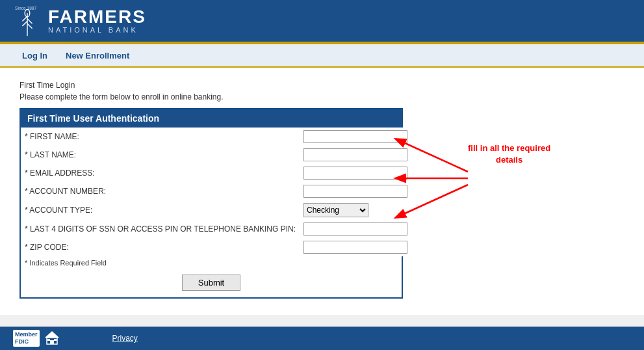 This screenshot has width=644, height=350. What do you see at coordinates (160, 173) in the screenshot?
I see `email-label: * EMAIL ADDRESS:` at bounding box center [160, 173].